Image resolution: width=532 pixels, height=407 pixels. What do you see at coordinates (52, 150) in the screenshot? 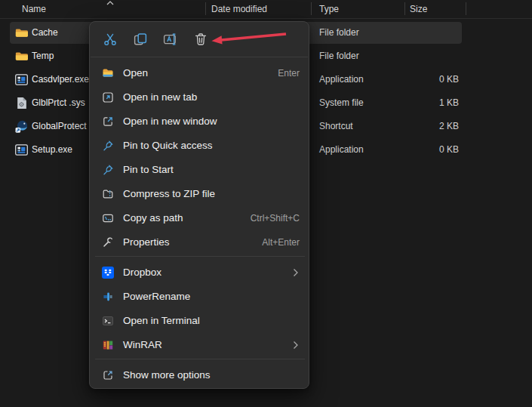
I see `file-name: Setup.exe` at bounding box center [52, 150].